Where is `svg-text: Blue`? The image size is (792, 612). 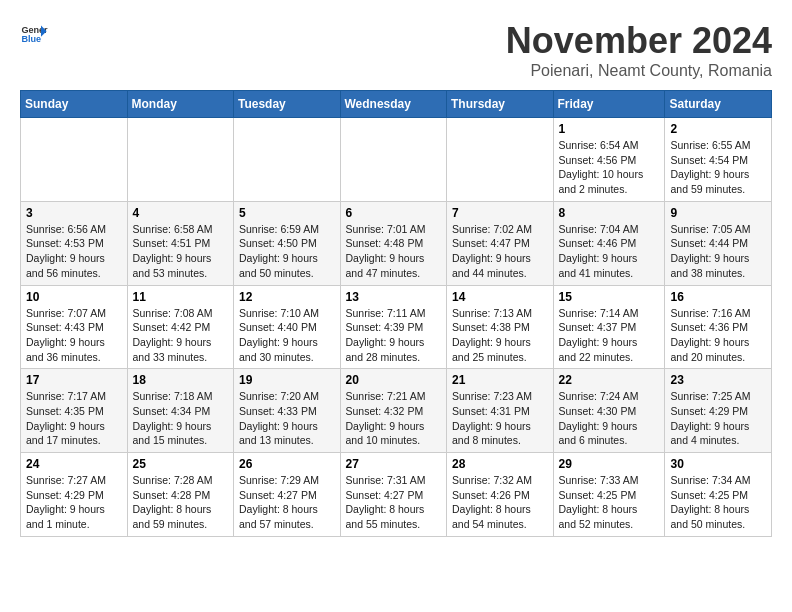
svg-text: Blue is located at coordinates (31, 39).